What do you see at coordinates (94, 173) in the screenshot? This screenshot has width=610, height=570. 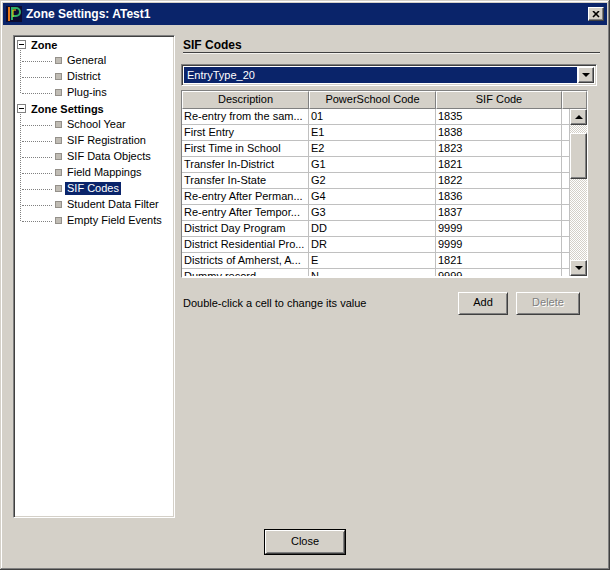 I see `tree-item-field-mappings: Field Mappings` at bounding box center [94, 173].